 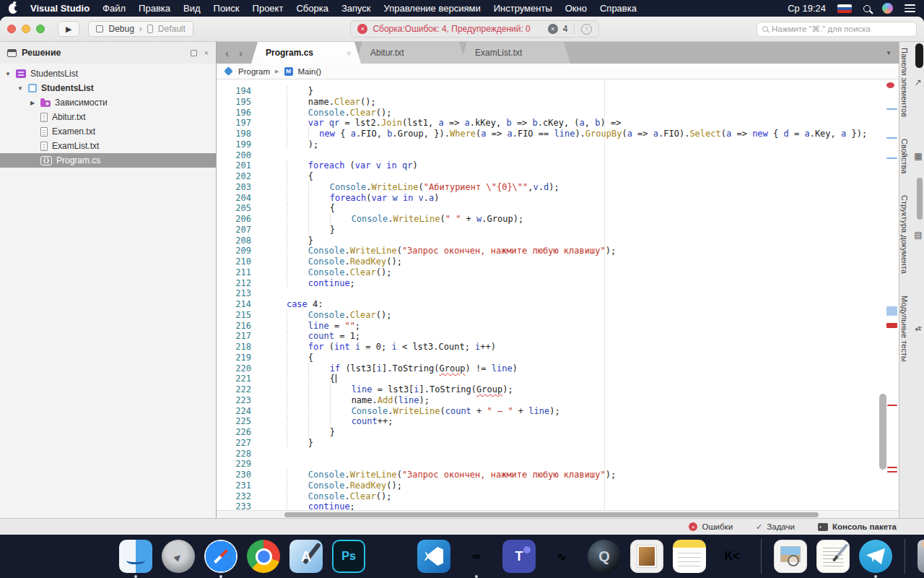 What do you see at coordinates (32, 103) in the screenshot?
I see `disclosure-closed-icon: ▶` at bounding box center [32, 103].